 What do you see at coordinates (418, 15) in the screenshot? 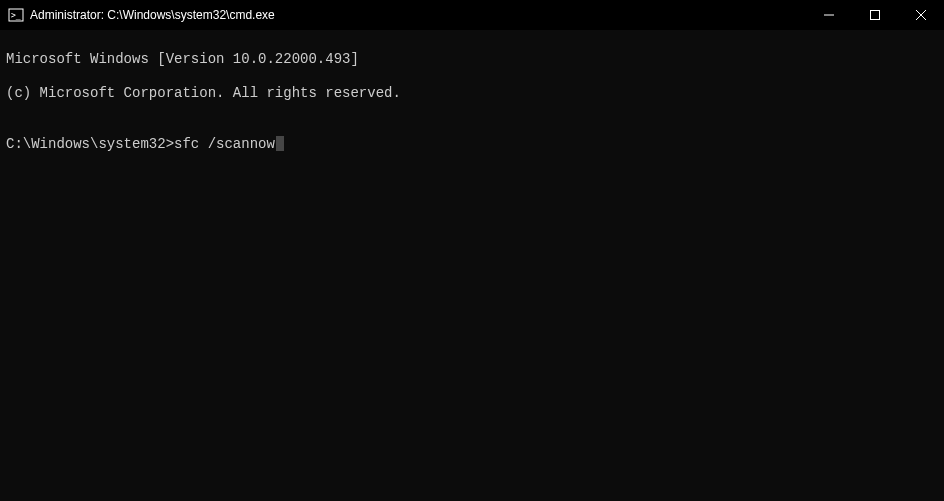
I see `window-title: Administrator: C:\Windows\system32\cmd.e…` at bounding box center [418, 15].